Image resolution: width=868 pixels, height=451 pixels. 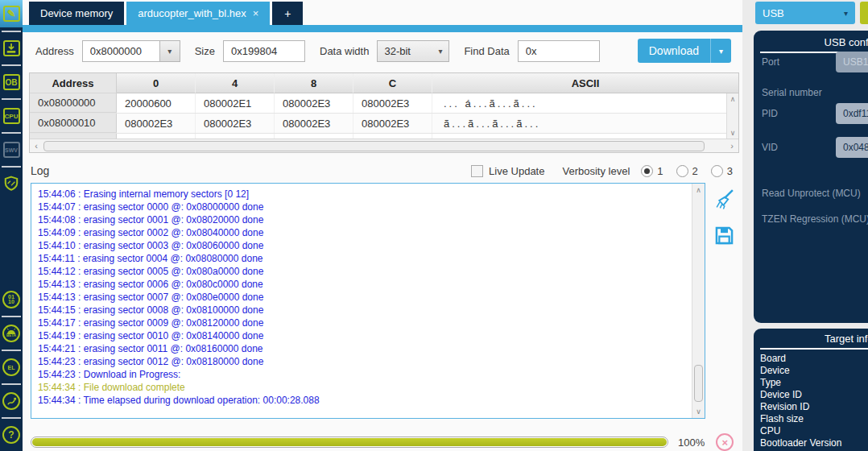 What do you see at coordinates (384, 103) in the screenshot?
I see `table-row: 0x0800000020000600080002E1080002E3080002…` at bounding box center [384, 103].